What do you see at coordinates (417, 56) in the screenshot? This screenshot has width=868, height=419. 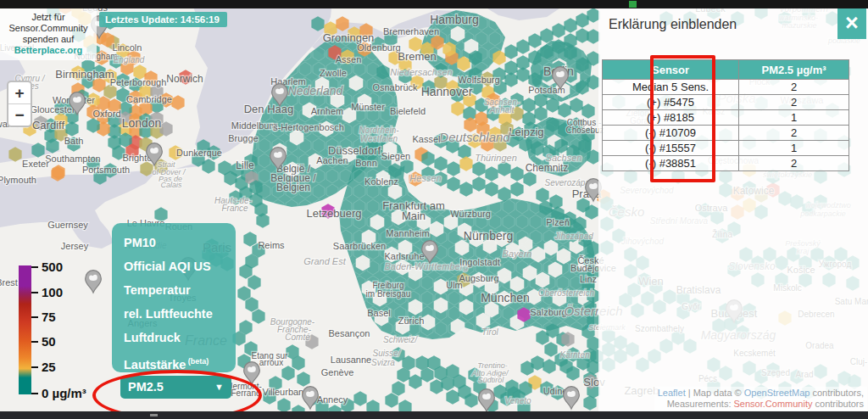 I see `map-label: Bremen` at bounding box center [417, 56].